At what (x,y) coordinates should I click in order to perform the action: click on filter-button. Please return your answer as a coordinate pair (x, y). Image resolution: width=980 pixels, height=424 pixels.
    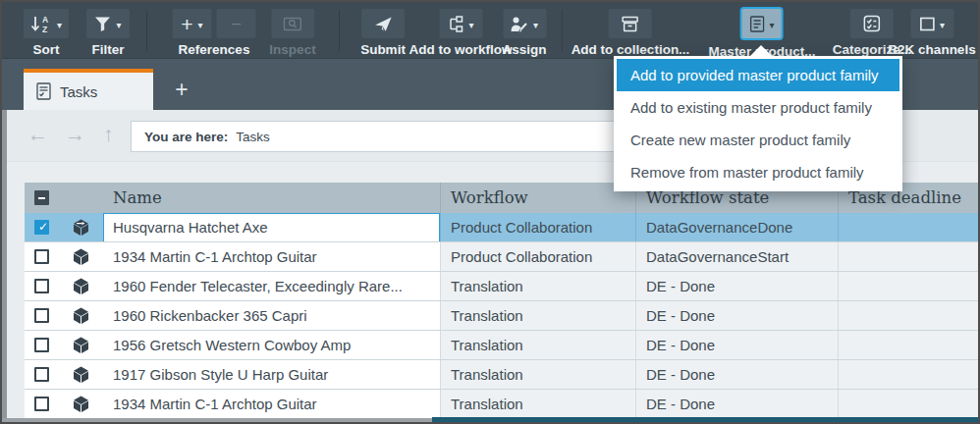
    Looking at the image, I should click on (108, 24).